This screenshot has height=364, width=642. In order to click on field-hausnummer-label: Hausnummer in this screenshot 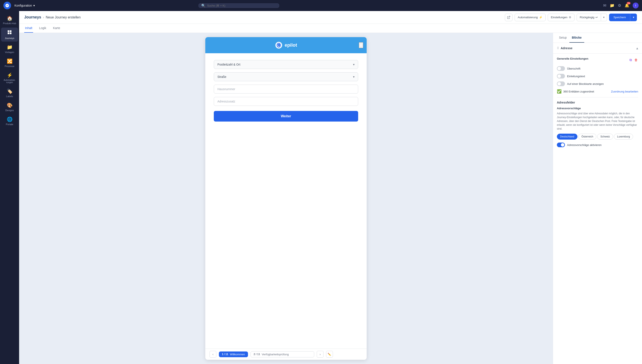, I will do `click(226, 89)`.